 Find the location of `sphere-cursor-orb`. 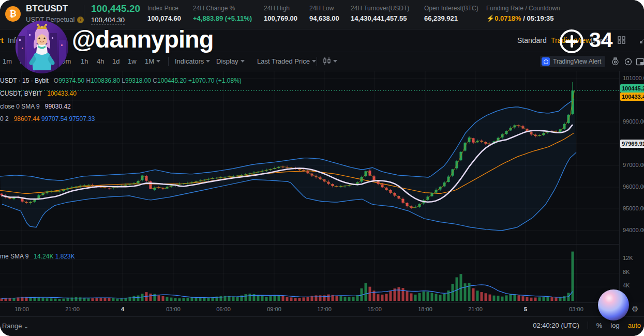

sphere-cursor-orb is located at coordinates (613, 305).